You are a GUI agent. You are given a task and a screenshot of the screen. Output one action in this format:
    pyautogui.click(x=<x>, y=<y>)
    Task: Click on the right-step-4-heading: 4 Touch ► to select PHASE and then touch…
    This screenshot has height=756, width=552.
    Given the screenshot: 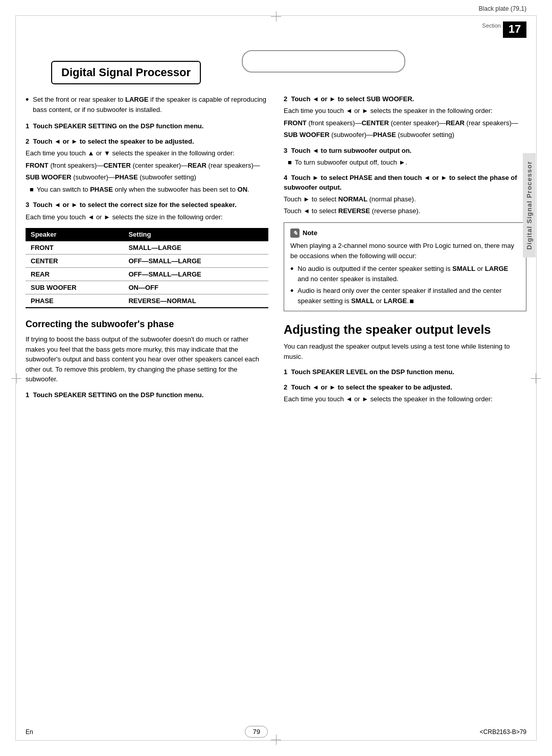 What is the action you would take?
    pyautogui.click(x=405, y=182)
    